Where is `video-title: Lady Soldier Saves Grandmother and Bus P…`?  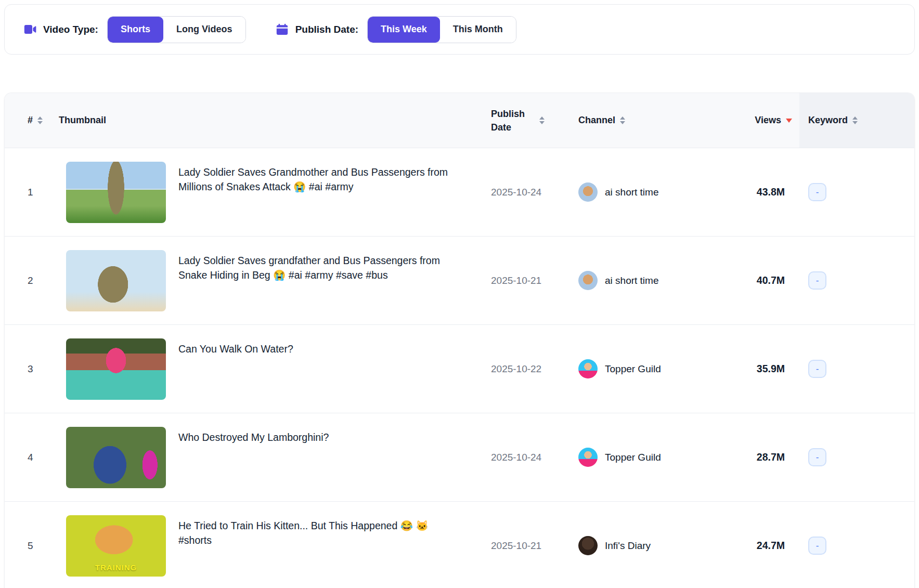 video-title: Lady Soldier Saves Grandmother and Bus P… is located at coordinates (326, 171).